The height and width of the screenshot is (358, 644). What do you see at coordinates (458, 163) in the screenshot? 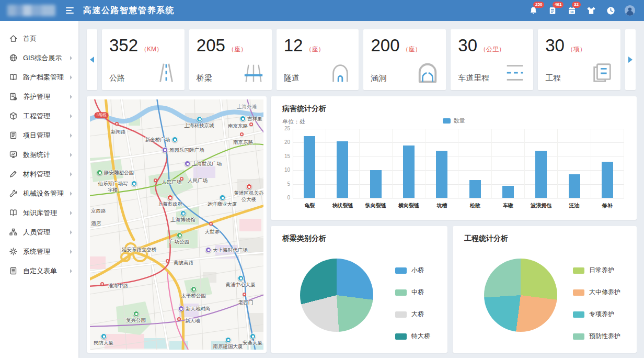
I see `bar-chart: 0510152025龟裂块状裂缝纵向裂缝横向裂缝坑槽松散车辙波浪拥包泛油修补` at bounding box center [458, 163].